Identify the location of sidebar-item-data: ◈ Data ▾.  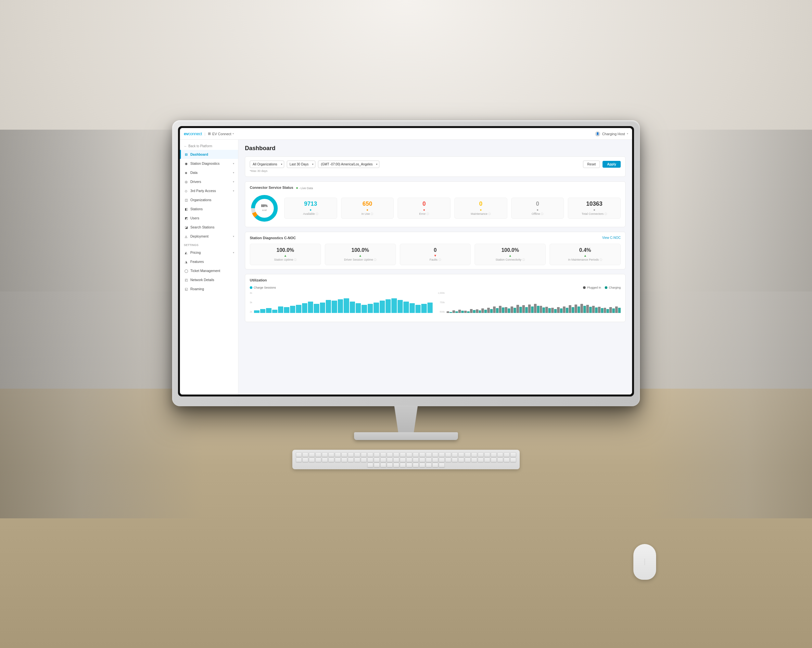
(209, 173).